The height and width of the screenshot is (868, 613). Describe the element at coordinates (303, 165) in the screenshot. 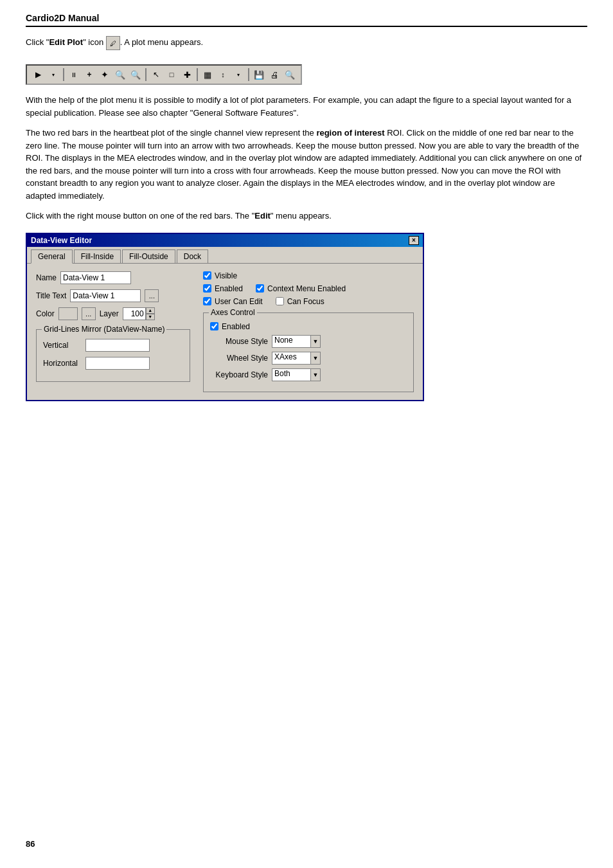

I see `para3-post: ROI. Click on the middle of one red bar …` at that location.